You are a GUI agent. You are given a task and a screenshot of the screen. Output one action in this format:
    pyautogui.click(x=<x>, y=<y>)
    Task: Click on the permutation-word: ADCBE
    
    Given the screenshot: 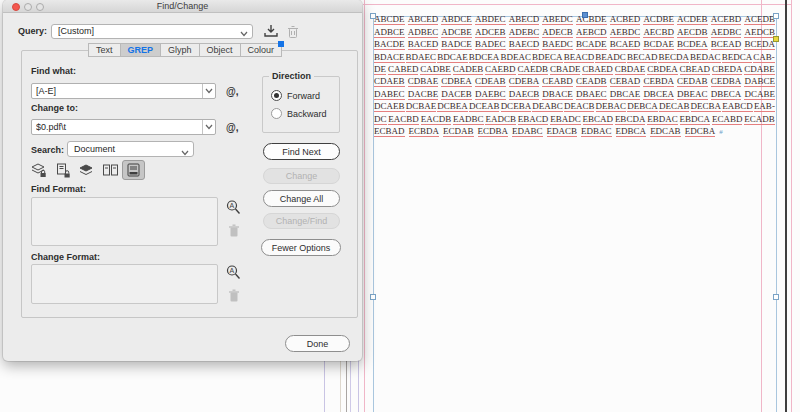 What is the action you would take?
    pyautogui.click(x=456, y=32)
    